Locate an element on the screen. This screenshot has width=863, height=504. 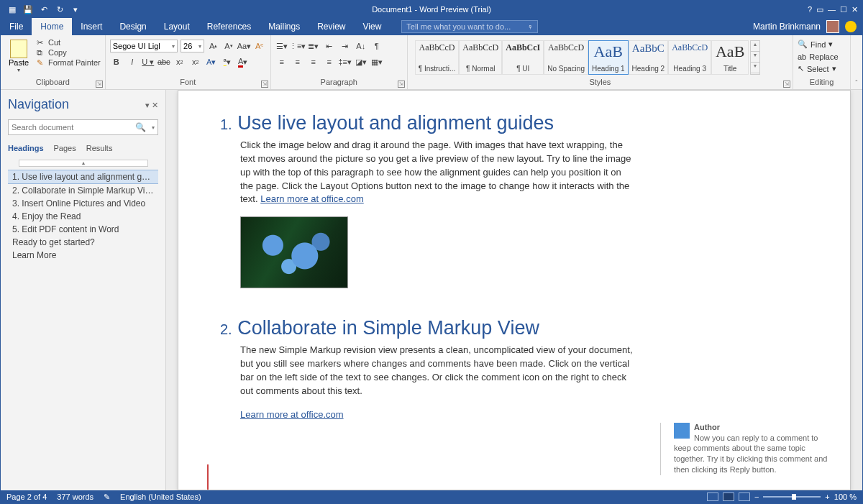
help-icon: ? is located at coordinates (810, 10).